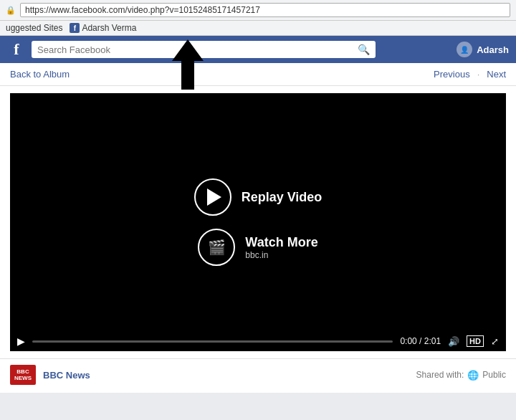  I want to click on video-overlay: Replay Video 🎬 Watch More bbc.in, so click(258, 222).